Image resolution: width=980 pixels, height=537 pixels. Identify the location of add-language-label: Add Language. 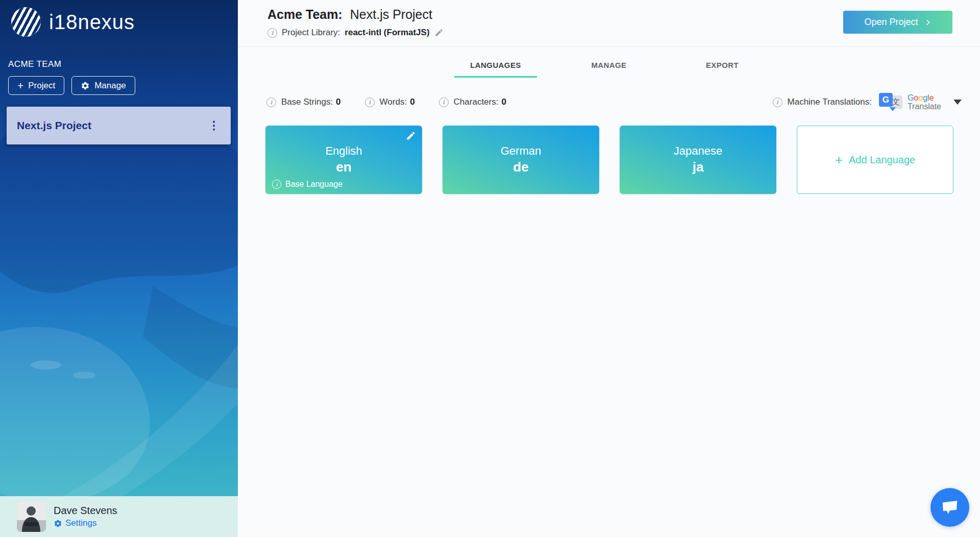
(882, 160).